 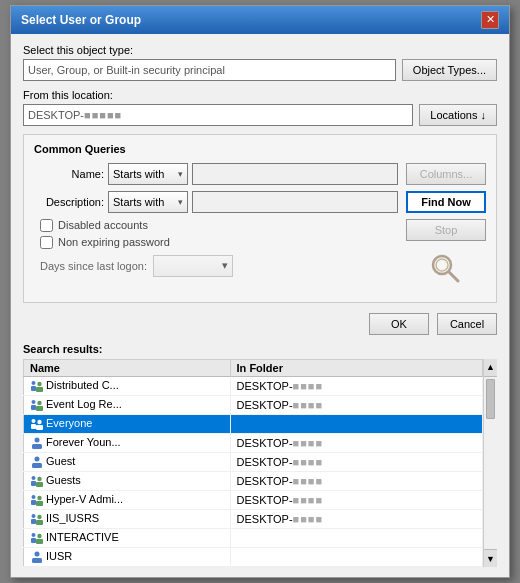 I want to click on ok-button: OK, so click(x=399, y=324).